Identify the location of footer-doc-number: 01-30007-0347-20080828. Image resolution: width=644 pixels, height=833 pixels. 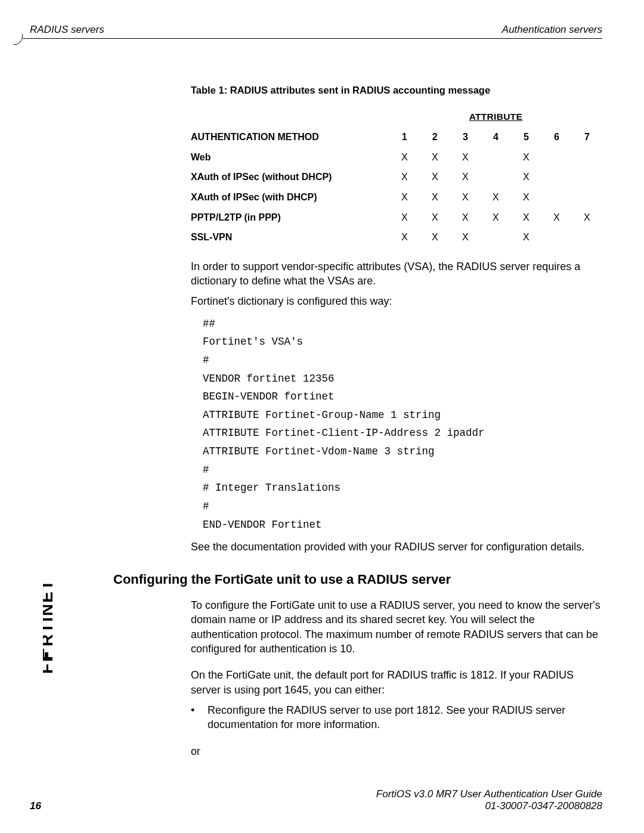
(489, 806).